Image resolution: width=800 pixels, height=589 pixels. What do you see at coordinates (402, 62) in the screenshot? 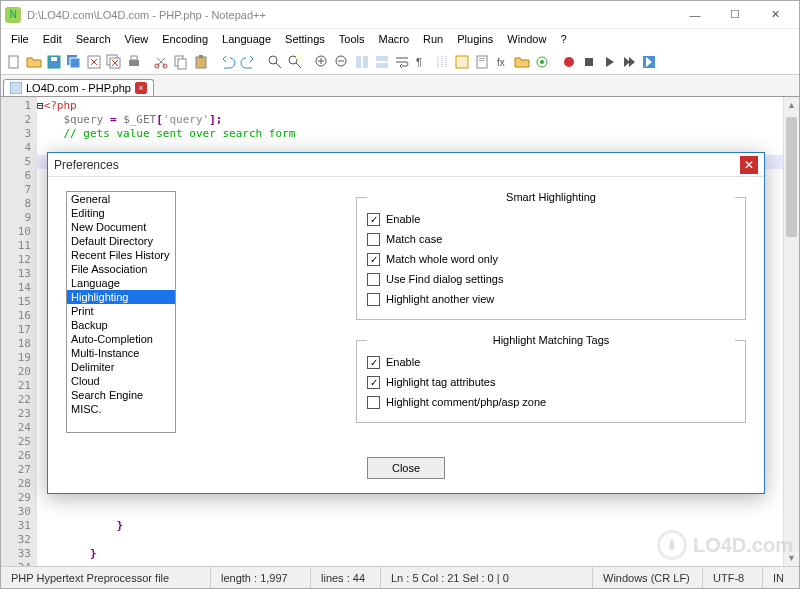
I see `wrap-icon` at bounding box center [402, 62].